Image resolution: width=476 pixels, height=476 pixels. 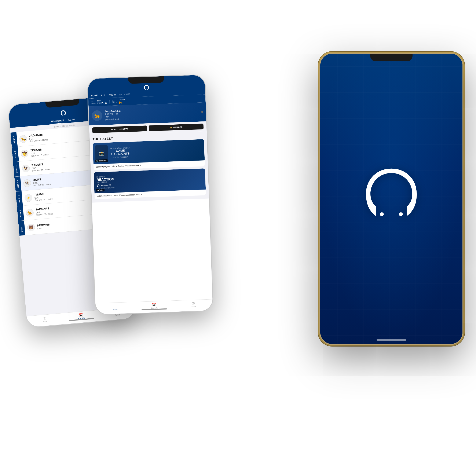 I want to click on phone-mid: HOME ALL AUDIO ARTICLES ThuAug 24 Final, so click(x=150, y=195).